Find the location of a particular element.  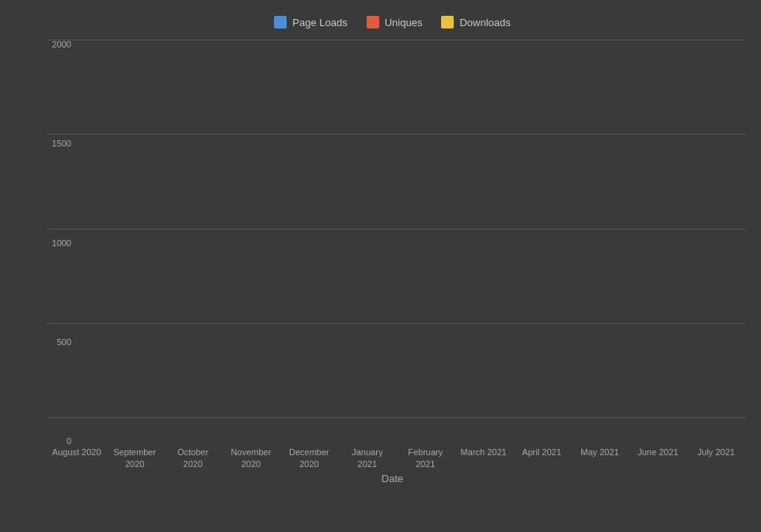

x-label: April 2021 is located at coordinates (542, 458).